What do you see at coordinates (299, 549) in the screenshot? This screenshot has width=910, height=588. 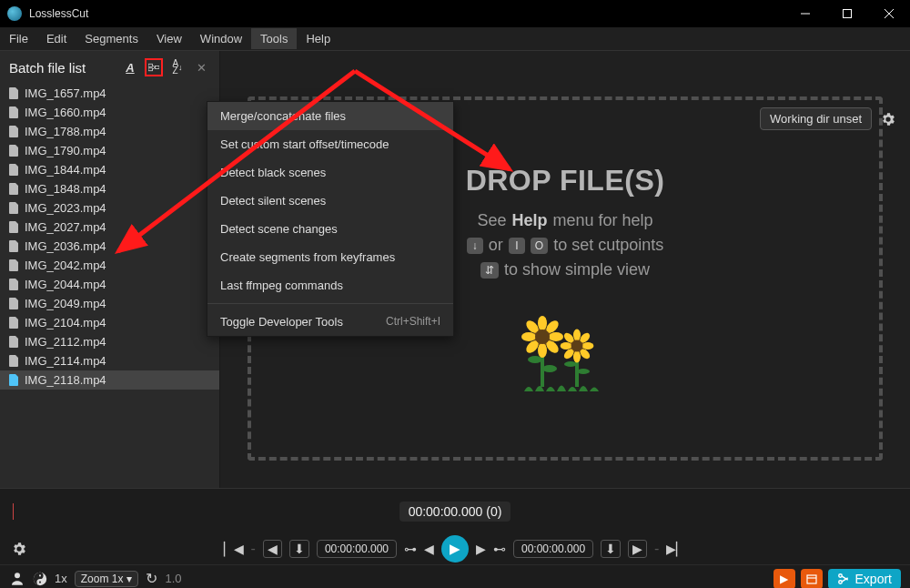 I see `set-cut-start-icon: ⬇` at bounding box center [299, 549].